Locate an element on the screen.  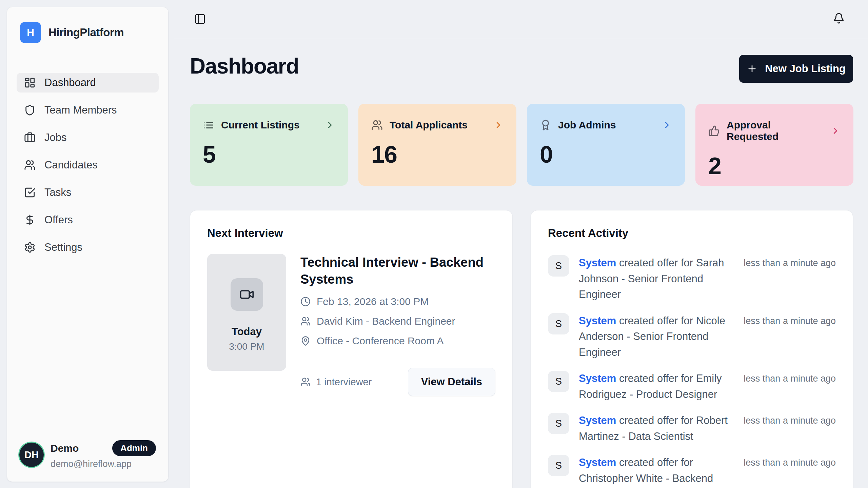
shield-icon is located at coordinates (30, 110).